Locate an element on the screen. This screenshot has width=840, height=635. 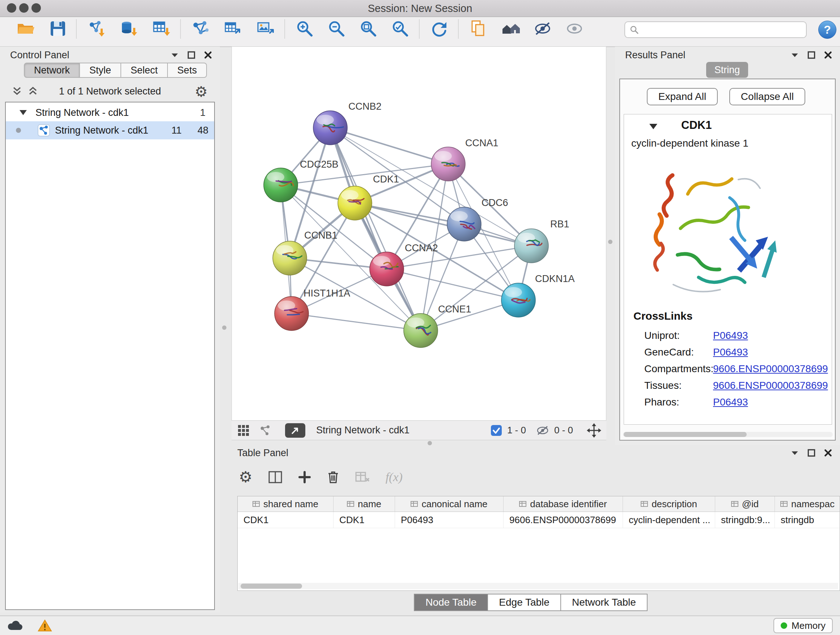
column-header-shared-name: shared name is located at coordinates (286, 504).